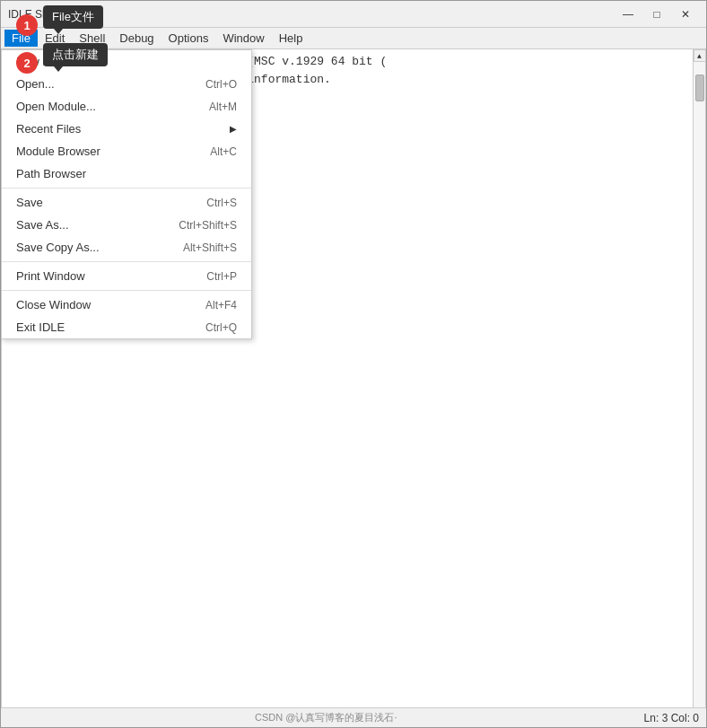  Describe the element at coordinates (326, 718) in the screenshot. I see `watermark: CSDN @认真写博客的夏目浅石·` at that location.